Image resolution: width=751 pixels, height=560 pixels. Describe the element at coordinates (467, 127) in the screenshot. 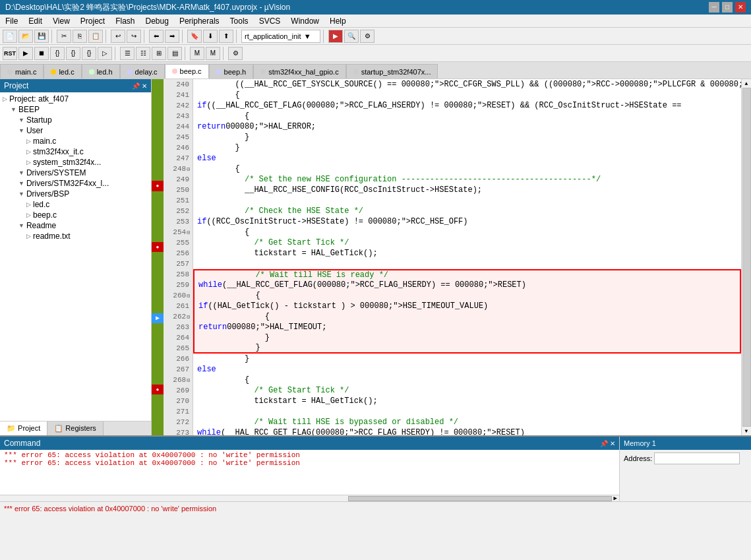

I see `code-line-244: return 000080;">HAL_ERROR;` at that location.